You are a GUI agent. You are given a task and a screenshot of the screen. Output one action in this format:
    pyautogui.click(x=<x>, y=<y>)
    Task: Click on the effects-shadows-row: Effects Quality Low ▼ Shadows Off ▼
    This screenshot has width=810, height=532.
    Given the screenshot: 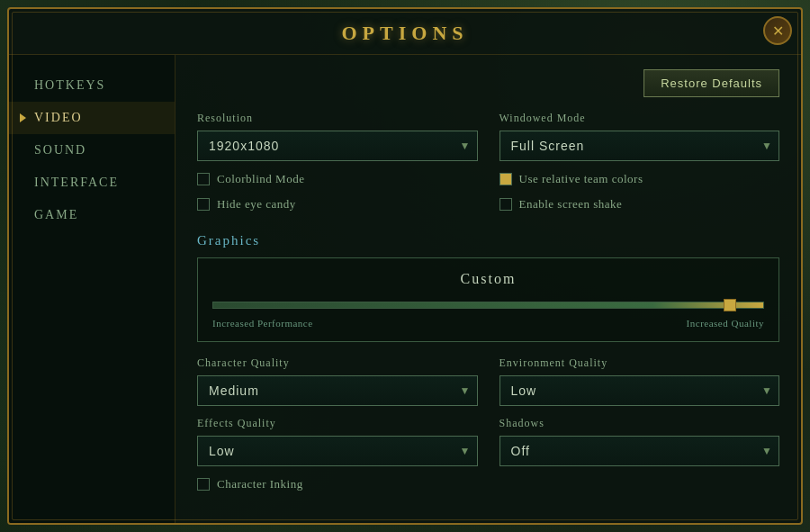 What is the action you would take?
    pyautogui.click(x=488, y=441)
    